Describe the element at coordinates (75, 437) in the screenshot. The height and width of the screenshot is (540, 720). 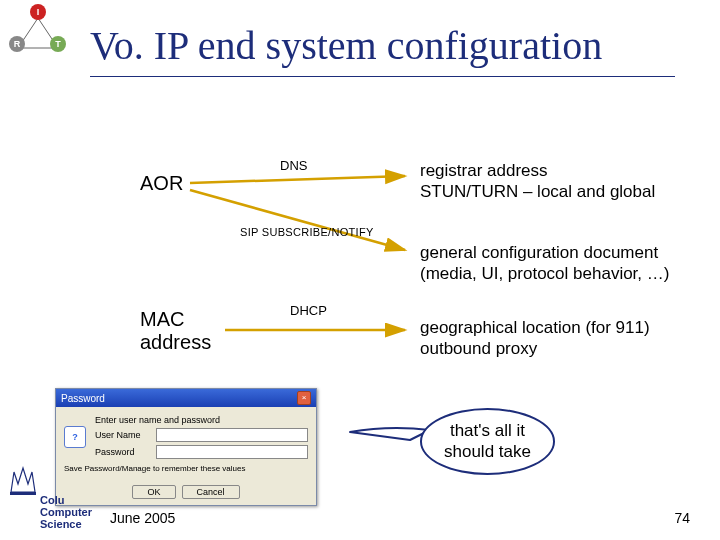
I see `question-icon: ?` at that location.